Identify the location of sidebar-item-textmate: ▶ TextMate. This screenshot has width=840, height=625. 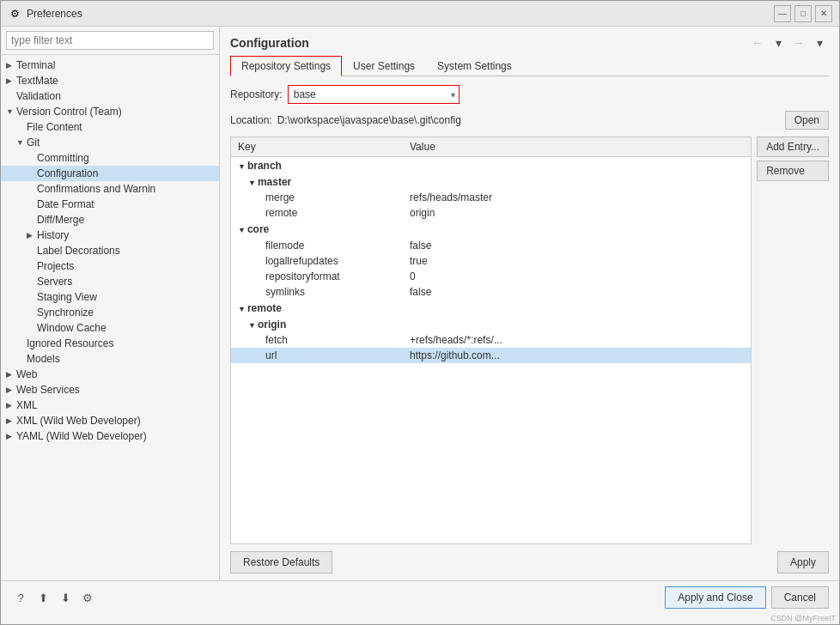
(110, 81).